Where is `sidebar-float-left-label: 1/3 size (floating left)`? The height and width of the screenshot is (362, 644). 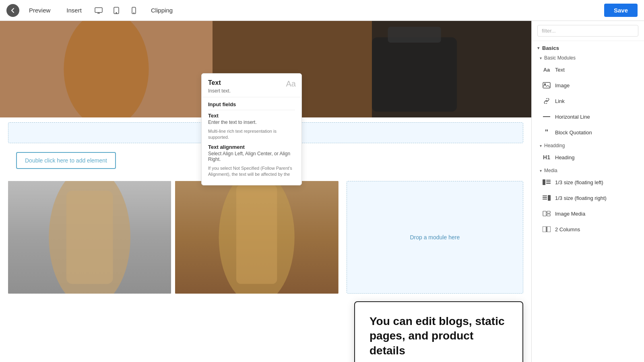 sidebar-float-left-label: 1/3 size (floating left) is located at coordinates (579, 183).